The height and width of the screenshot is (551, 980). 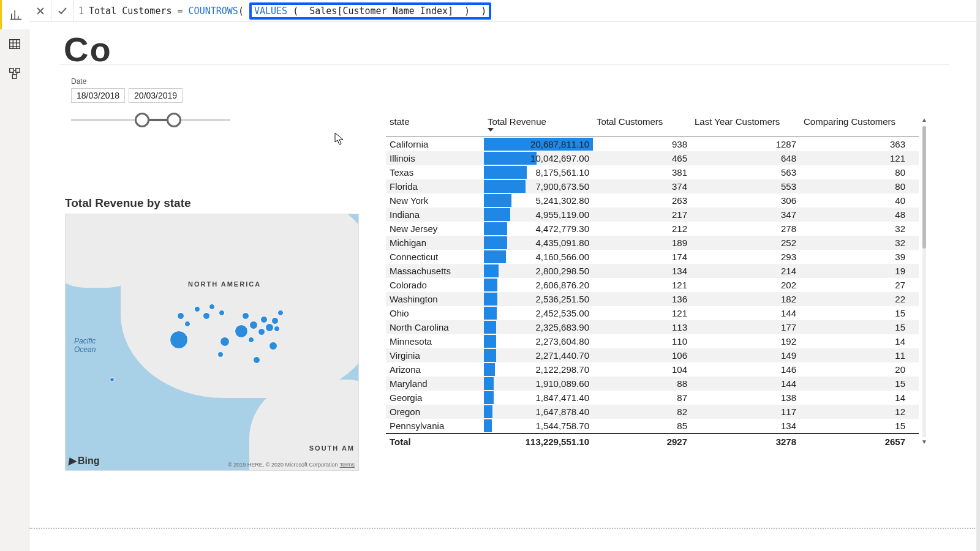 I want to click on scroll-thumb, so click(x=924, y=187).